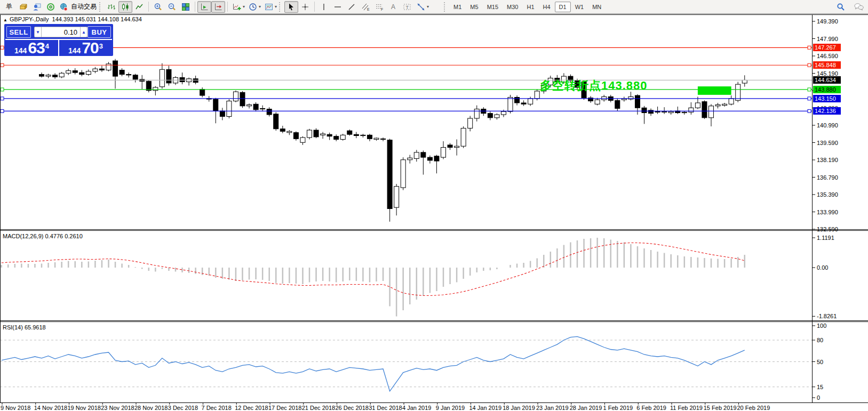 This screenshot has height=411, width=868. I want to click on macd-tick-label: 1.1191, so click(826, 238).